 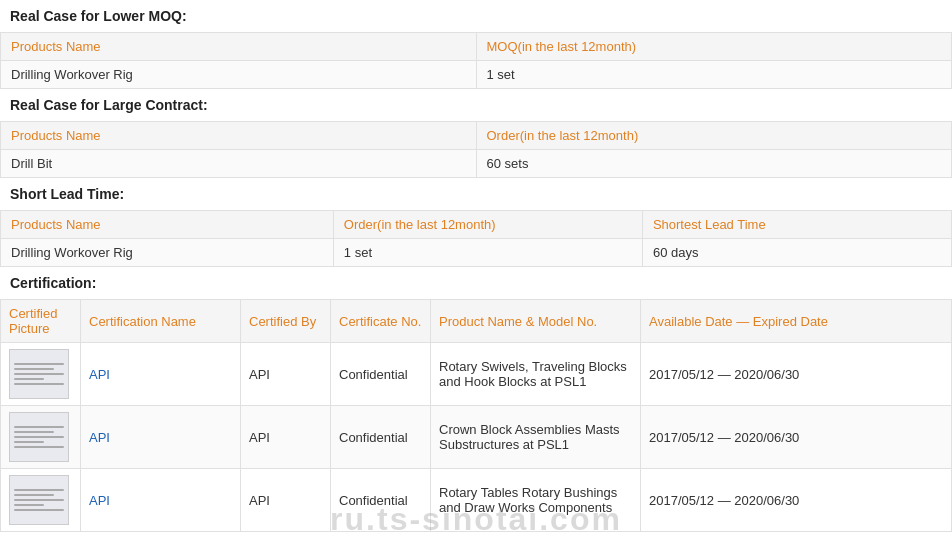 What do you see at coordinates (476, 194) in the screenshot?
I see `short-lead-title: Short Lead Time:` at bounding box center [476, 194].